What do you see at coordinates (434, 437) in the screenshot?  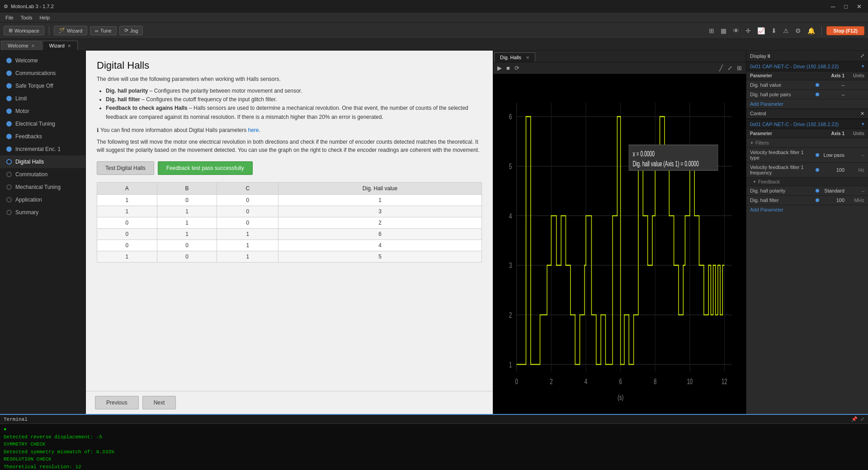 I see `terminal-line: Detected reverse displacement: -5` at bounding box center [434, 437].